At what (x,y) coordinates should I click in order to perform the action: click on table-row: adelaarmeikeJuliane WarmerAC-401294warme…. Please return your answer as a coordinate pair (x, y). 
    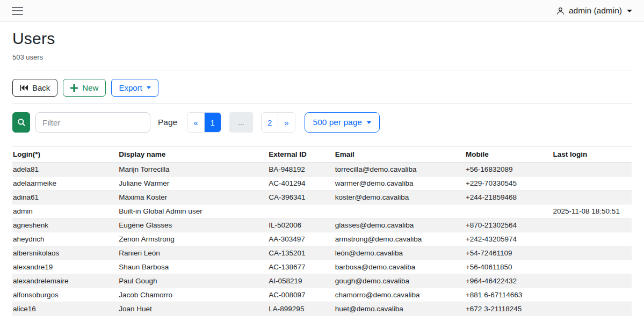
    Looking at the image, I should click on (322, 184).